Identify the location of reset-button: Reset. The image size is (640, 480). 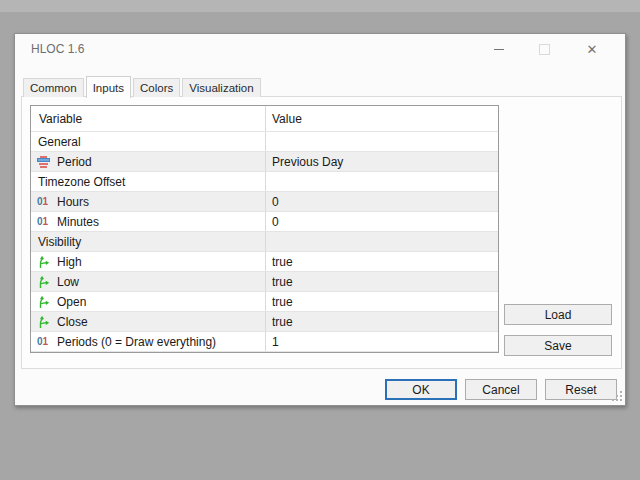
(581, 390).